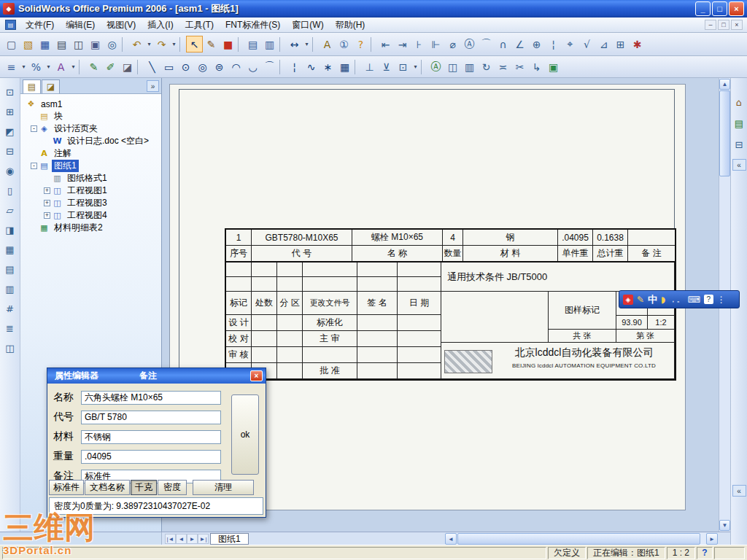 The width and height of the screenshot is (747, 560). What do you see at coordinates (725, 525) in the screenshot?
I see `scroll-down-icon: ▼` at bounding box center [725, 525].